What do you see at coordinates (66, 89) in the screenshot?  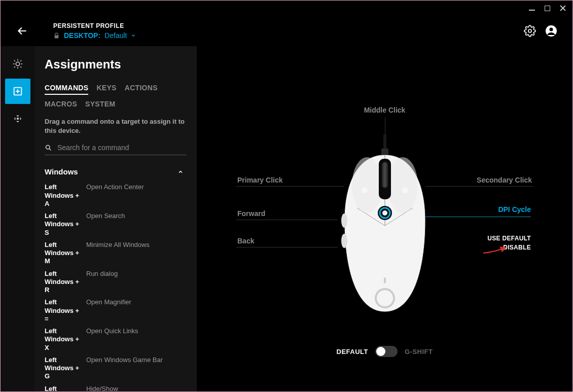 I see `tab-commands: COMMANDS` at bounding box center [66, 89].